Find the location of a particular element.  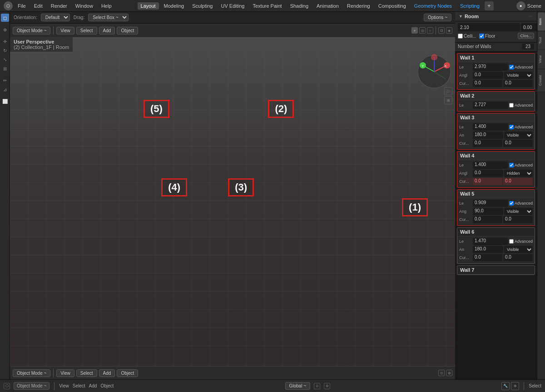

annotate-tool-btn: ✏ is located at coordinates (5, 80).